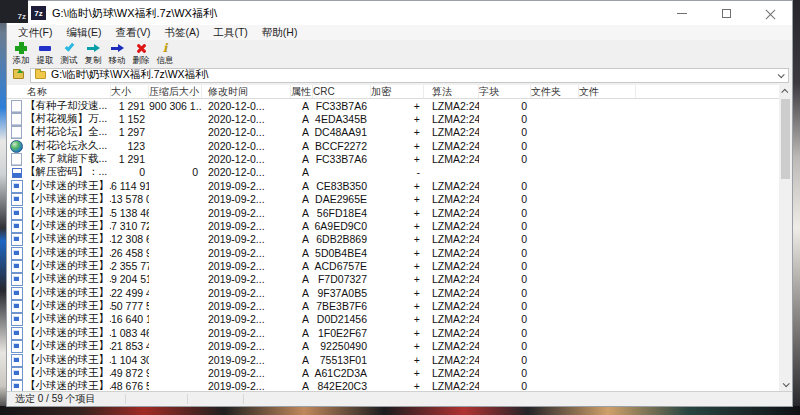 This screenshot has width=800, height=415. I want to click on maximize-button, so click(726, 13).